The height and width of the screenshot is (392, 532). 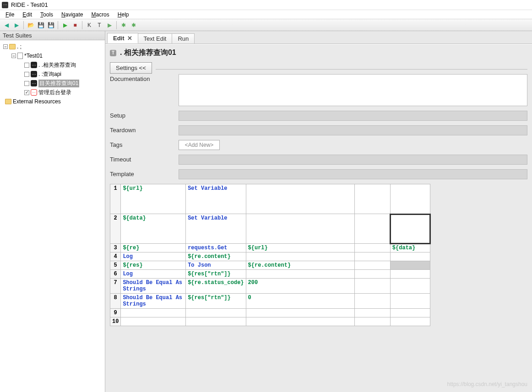 I want to click on tree-external: External Resources, so click(x=52, y=102).